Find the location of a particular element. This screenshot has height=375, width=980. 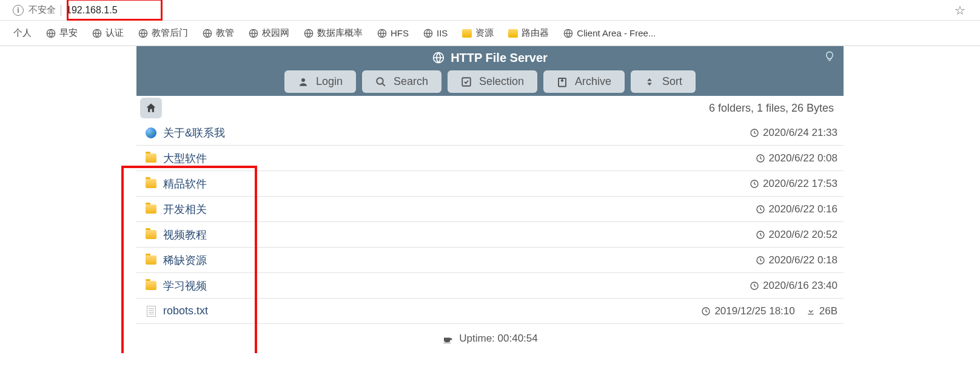

address-field: i 不安全 192.168.1.5 is located at coordinates (475, 10).